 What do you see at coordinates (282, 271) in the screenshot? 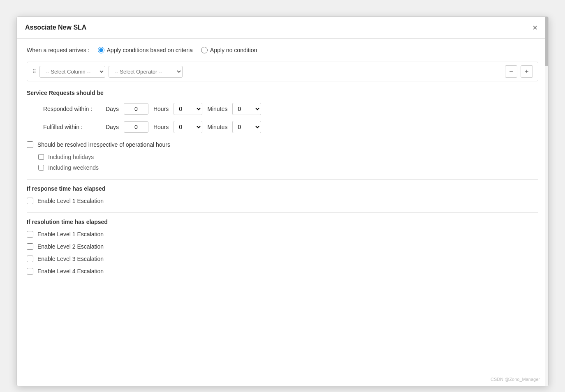
I see `resolution-level4-row: Enable Level 4 Escalation` at bounding box center [282, 271].